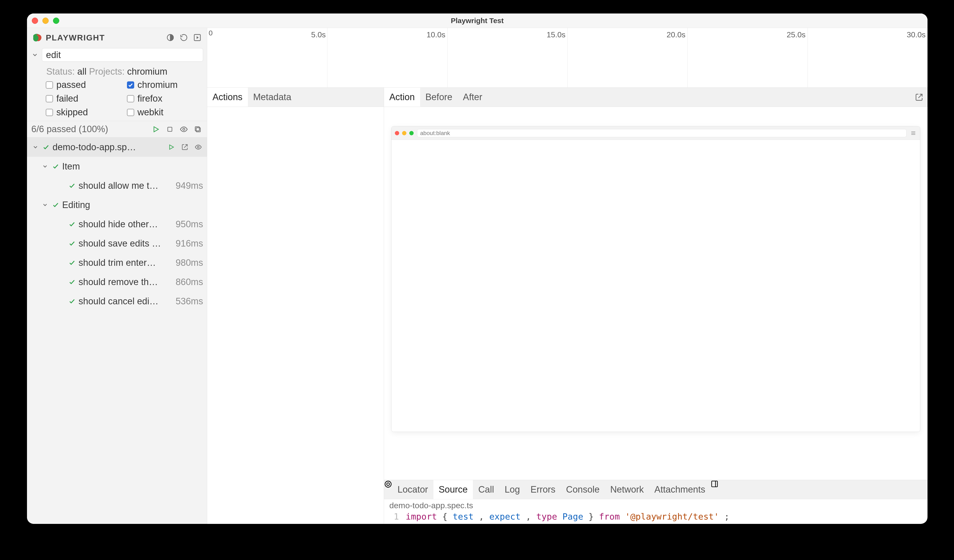 The width and height of the screenshot is (954, 560). What do you see at coordinates (662, 133) in the screenshot?
I see `browser-url: about:blank` at bounding box center [662, 133].